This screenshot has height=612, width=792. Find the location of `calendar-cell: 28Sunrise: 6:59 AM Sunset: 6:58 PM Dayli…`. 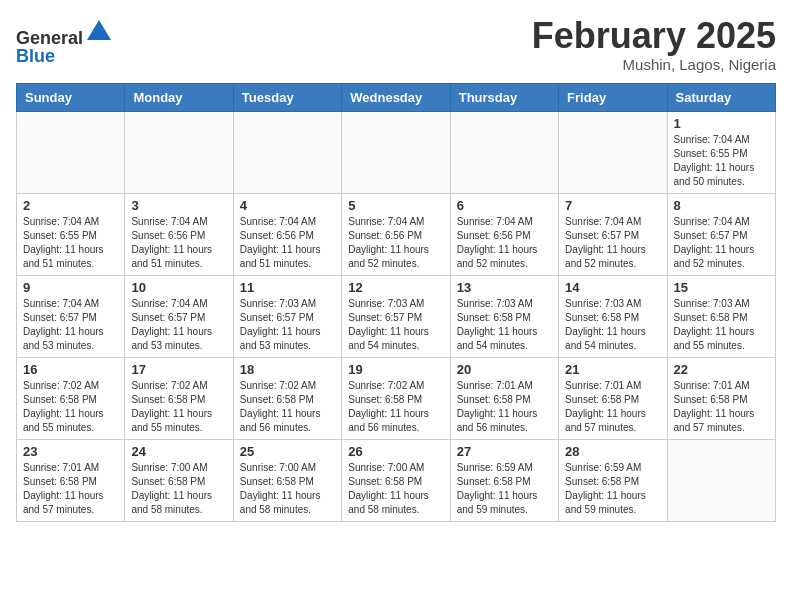

calendar-cell: 28Sunrise: 6:59 AM Sunset: 6:58 PM Dayli… is located at coordinates (613, 480).